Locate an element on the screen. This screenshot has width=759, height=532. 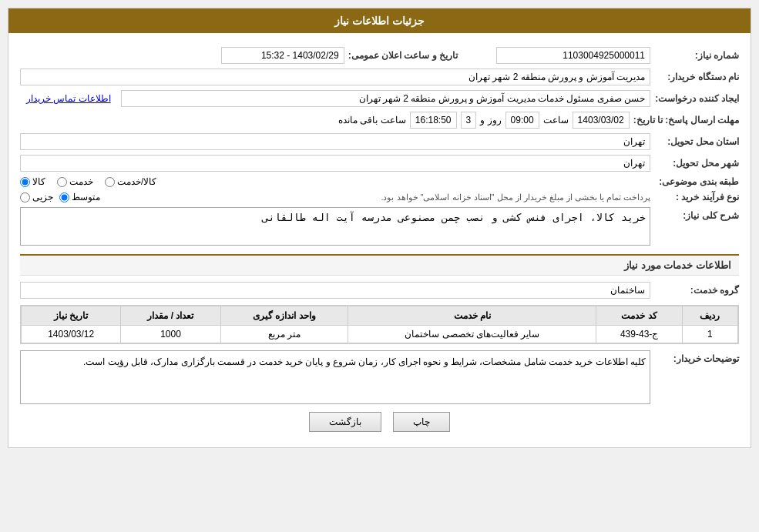
province-value: تهران is located at coordinates (335, 142).